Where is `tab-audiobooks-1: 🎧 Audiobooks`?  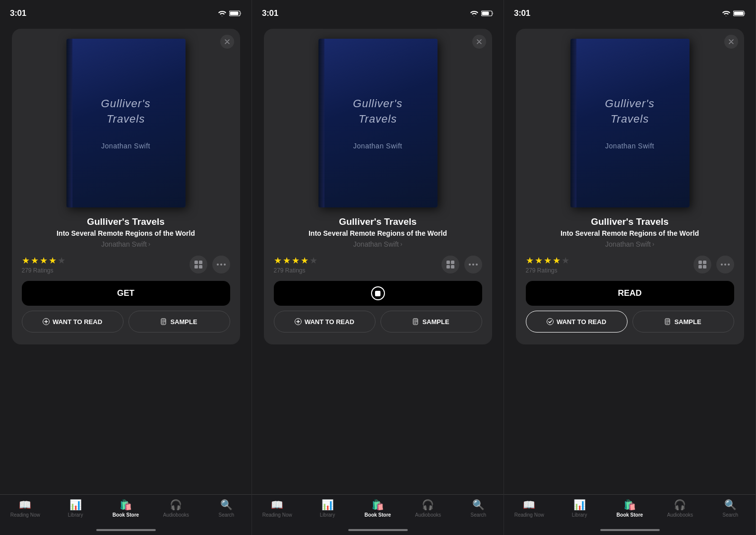 tab-audiobooks-1: 🎧 Audiobooks is located at coordinates (176, 508).